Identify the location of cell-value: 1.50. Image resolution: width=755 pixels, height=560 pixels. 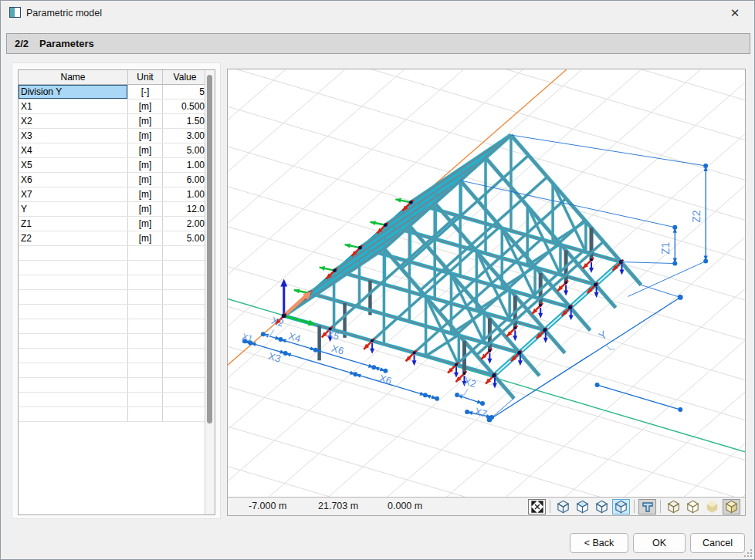
(185, 122).